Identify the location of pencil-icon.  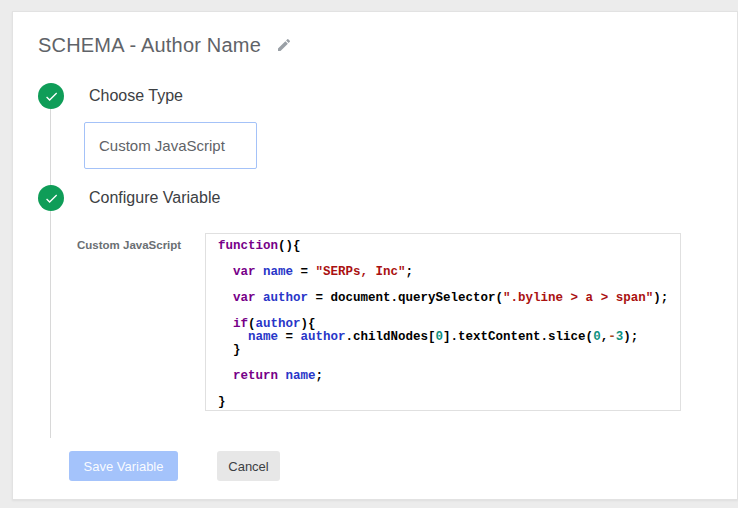
(284, 45).